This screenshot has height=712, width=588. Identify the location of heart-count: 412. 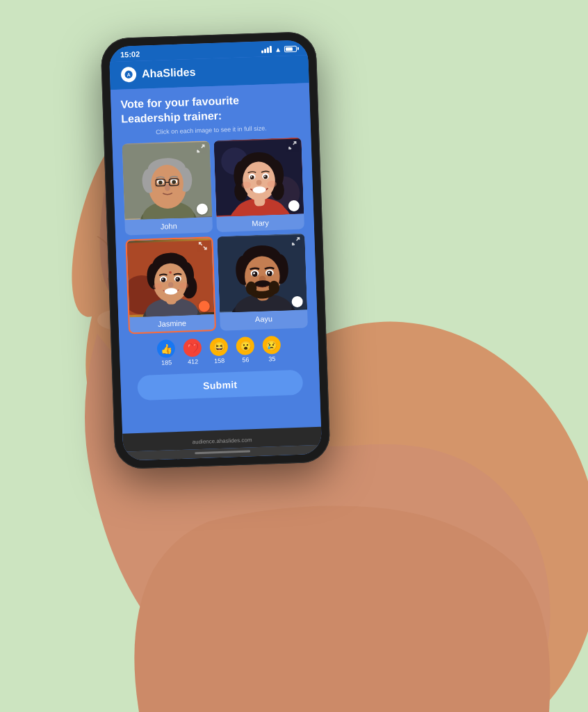
(193, 362).